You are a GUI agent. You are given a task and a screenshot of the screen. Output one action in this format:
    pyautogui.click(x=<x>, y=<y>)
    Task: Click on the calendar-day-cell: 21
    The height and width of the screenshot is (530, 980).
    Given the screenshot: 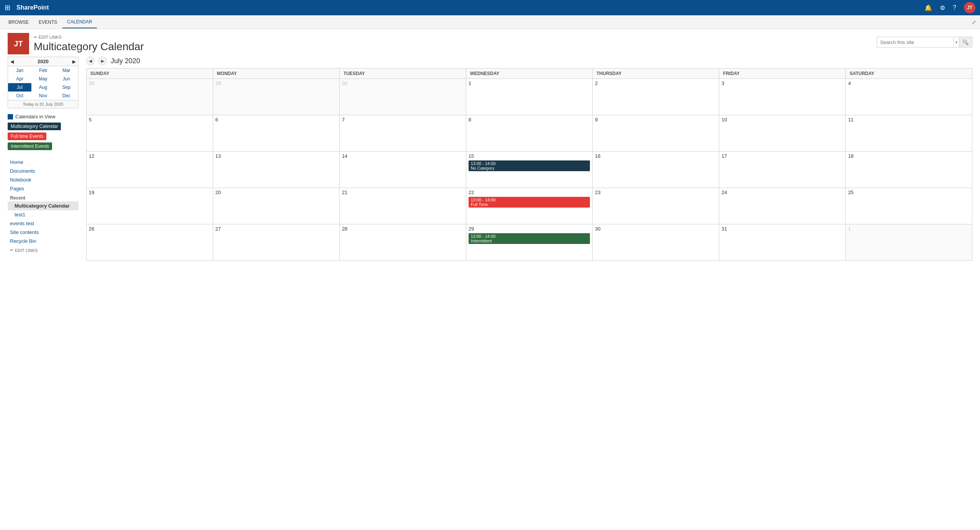 What is the action you would take?
    pyautogui.click(x=403, y=206)
    